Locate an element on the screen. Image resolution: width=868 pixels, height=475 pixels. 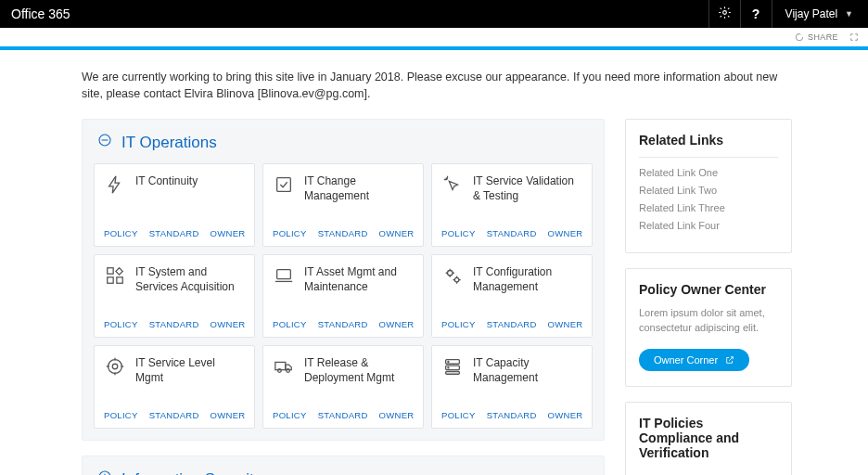
card-title: IT Asset Mgmt and Maintenance is located at coordinates (359, 279).